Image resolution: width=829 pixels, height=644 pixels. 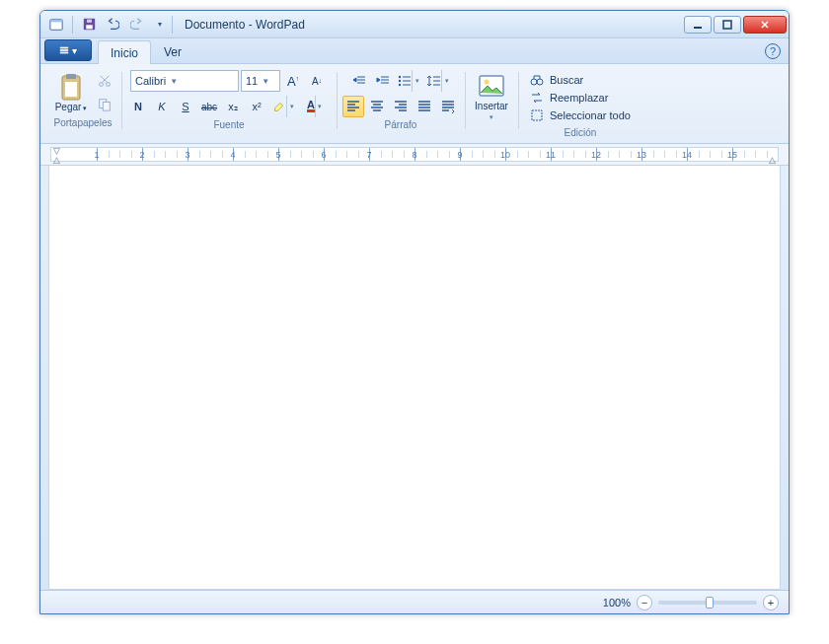 I want to click on left-indent-marker: △, so click(x=57, y=160).